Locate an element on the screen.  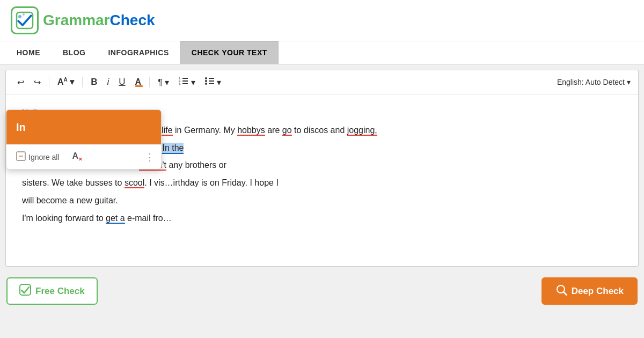
logo-grammar: Grammar is located at coordinates (76, 20).